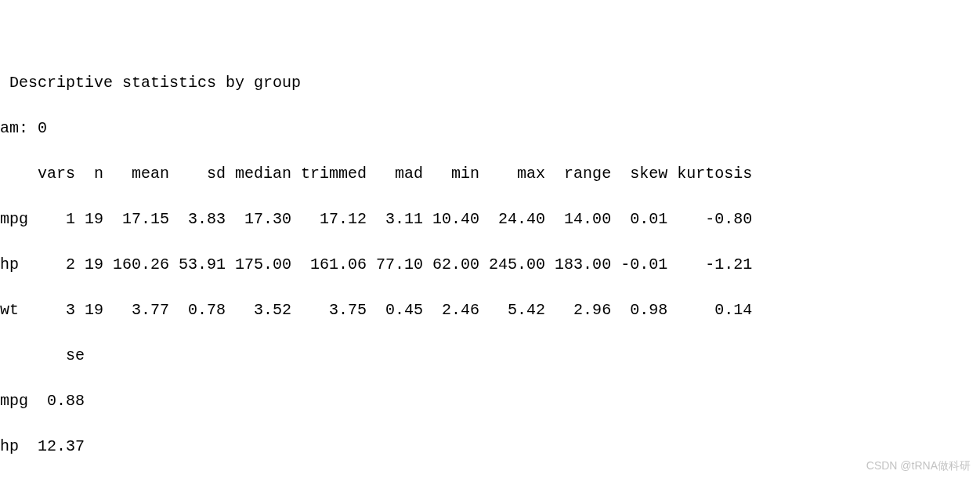 This screenshot has width=980, height=478. Describe the element at coordinates (918, 465) in the screenshot. I see `watermark-text: CSDN @tRNA做科研` at that location.